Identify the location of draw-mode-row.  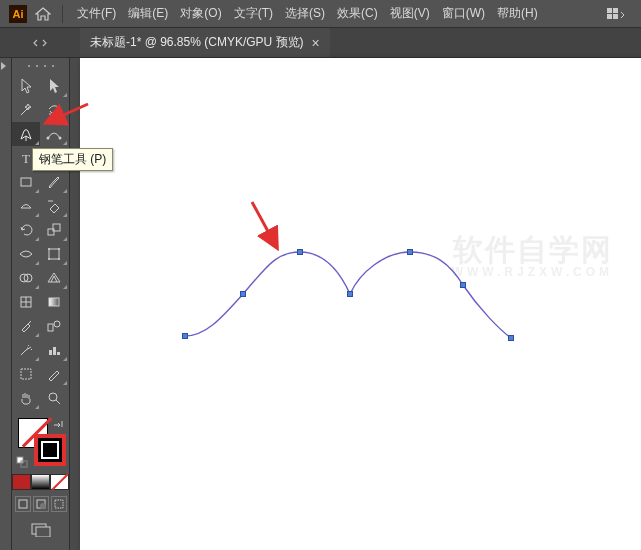
(40, 504).